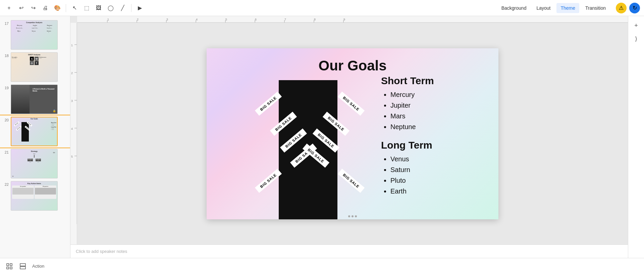 Image resolution: width=644 pixels, height=274 pixels. I want to click on thumb-18-content: Strengths •Item1 •Item2 S O W T Weakness…, so click(34, 65).